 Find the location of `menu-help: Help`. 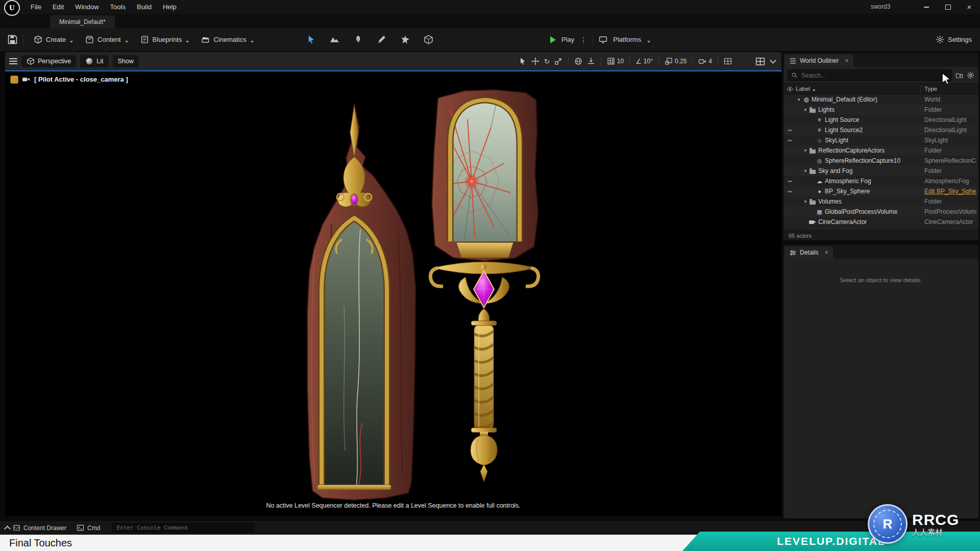

menu-help: Help is located at coordinates (169, 7).